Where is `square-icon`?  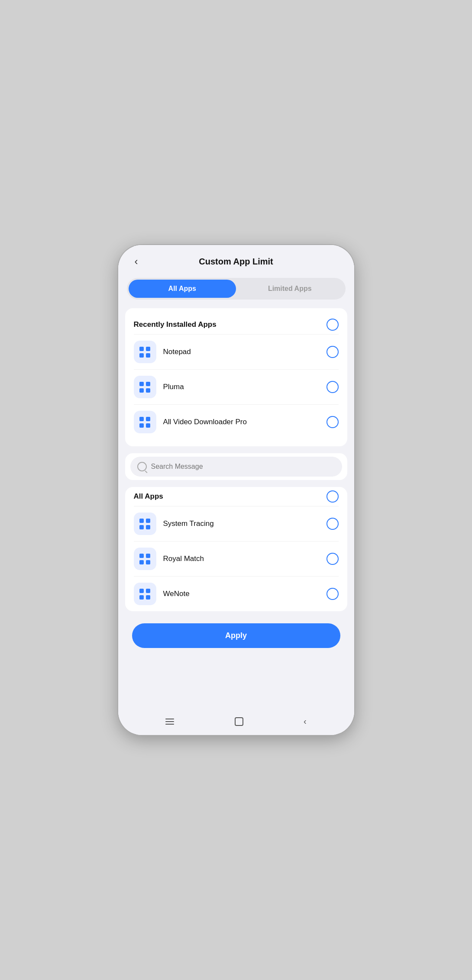
square-icon is located at coordinates (239, 722).